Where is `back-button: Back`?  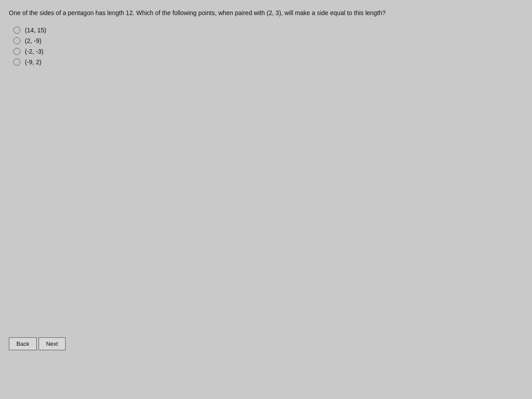 back-button: Back is located at coordinates (23, 344).